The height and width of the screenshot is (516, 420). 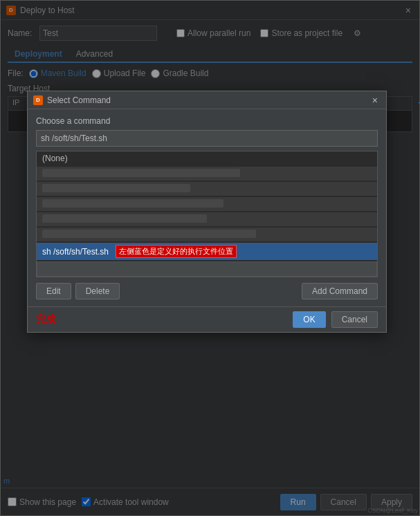 I want to click on selected-command-text: sh /soft/sh/Test.sh, so click(x=75, y=252).